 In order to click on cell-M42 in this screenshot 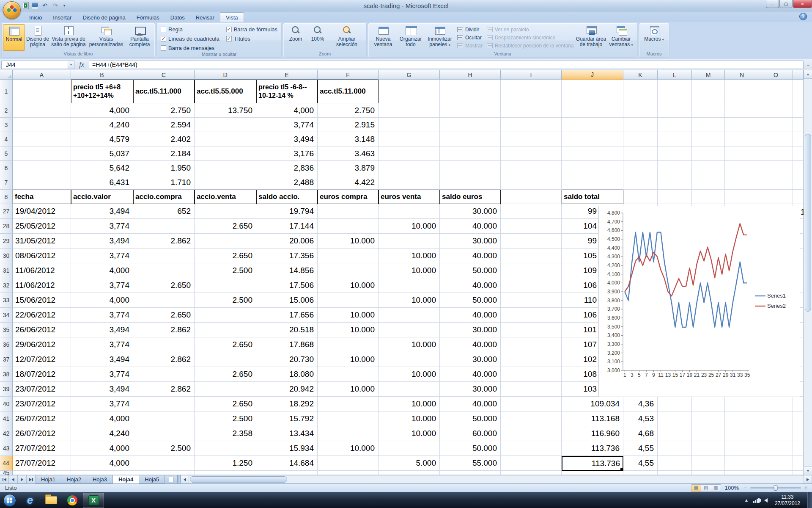, I will do `click(708, 433)`.